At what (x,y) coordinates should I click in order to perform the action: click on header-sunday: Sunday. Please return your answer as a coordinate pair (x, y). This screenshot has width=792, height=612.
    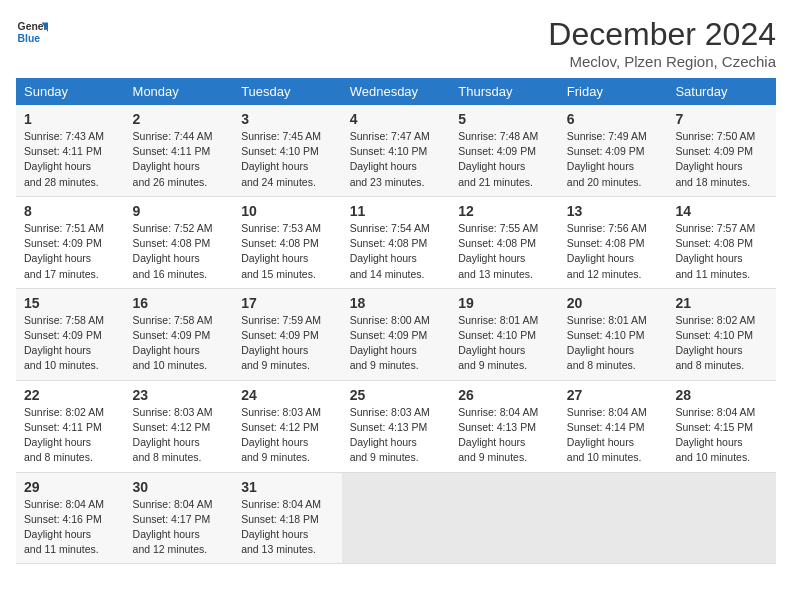
    Looking at the image, I should click on (70, 92).